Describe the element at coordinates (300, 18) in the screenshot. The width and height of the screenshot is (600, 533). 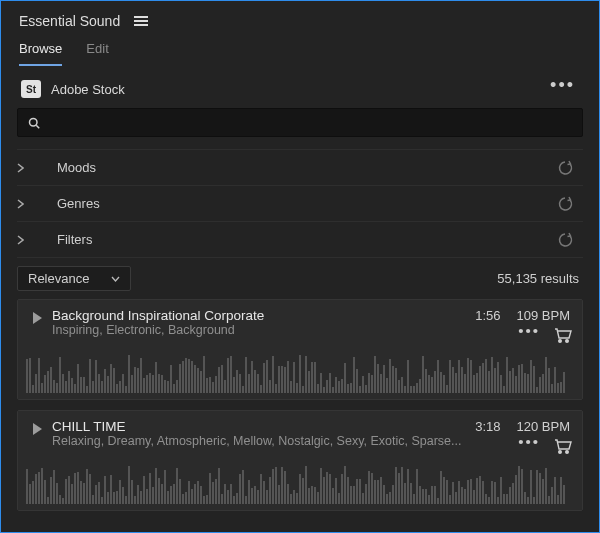
I see `panel-header: Essential Sound` at that location.